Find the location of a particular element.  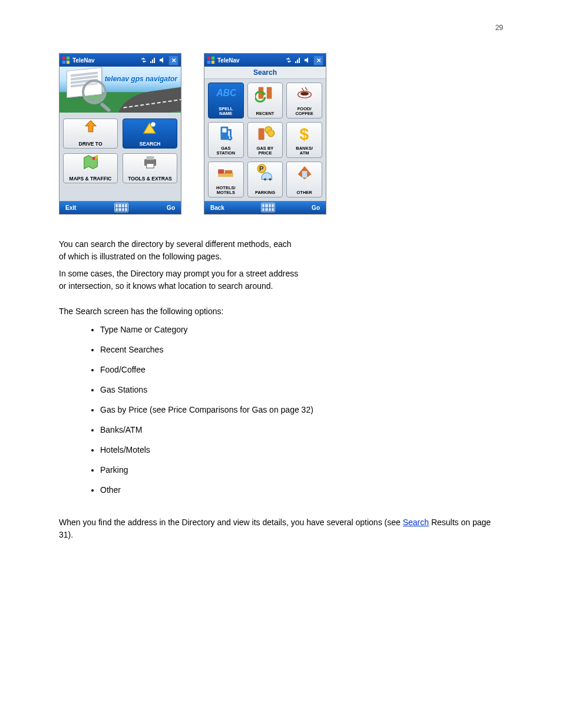

home-banner: telenav gps navigator is located at coordinates (120, 90).